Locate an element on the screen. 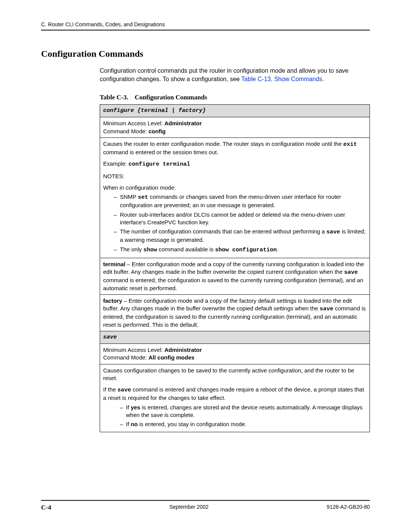 Image resolution: width=411 pixels, height=532 pixels. li-text: command available is is located at coordinates (186, 249).